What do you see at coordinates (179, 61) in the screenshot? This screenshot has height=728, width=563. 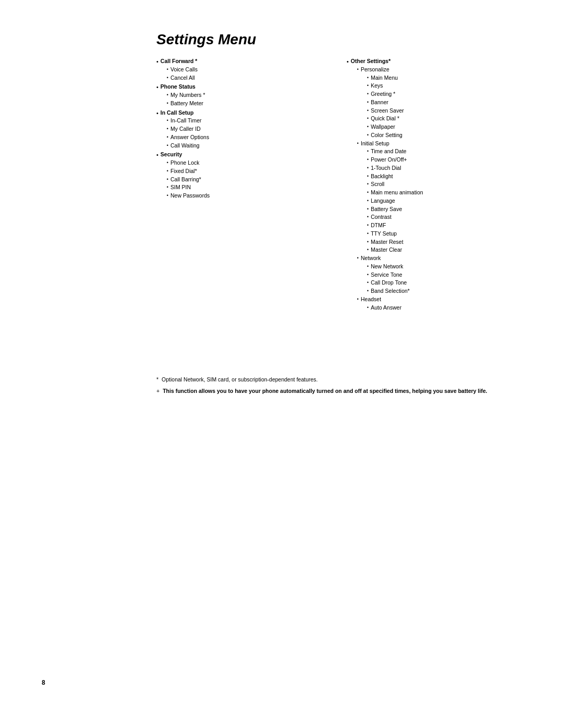 I see `section-title: Call Forward *` at bounding box center [179, 61].